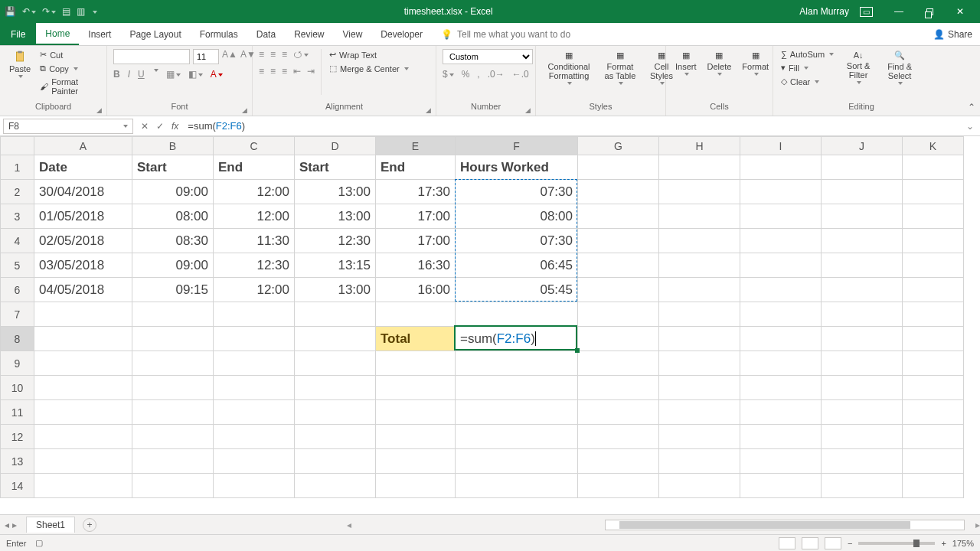  I want to click on conditional-formatting-button: ▦Conditional Formatting, so click(569, 67).